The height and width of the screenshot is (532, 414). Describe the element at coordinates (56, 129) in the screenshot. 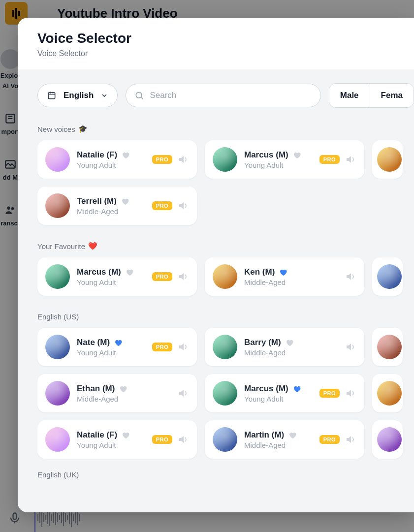

I see `section-title-text: New voices` at that location.